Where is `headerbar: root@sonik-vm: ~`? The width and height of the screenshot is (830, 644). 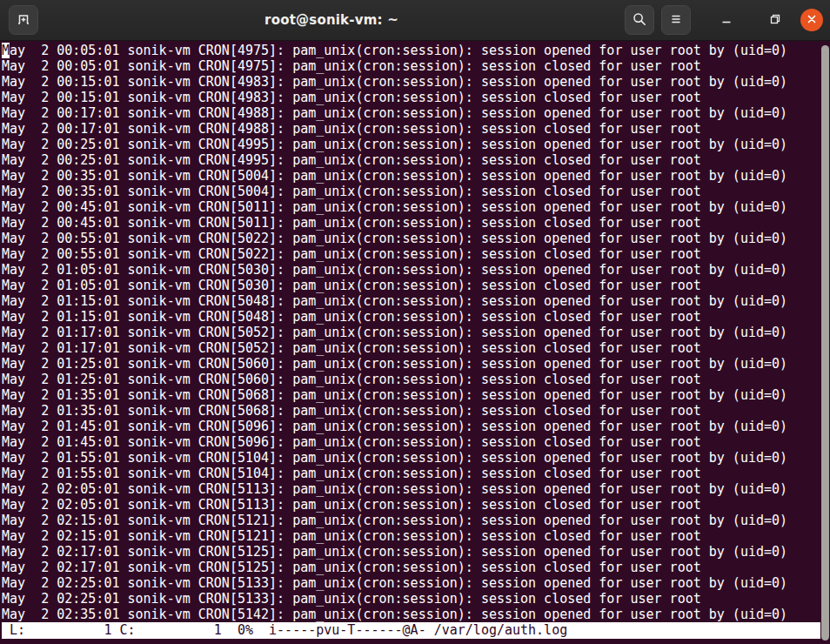
headerbar: root@sonik-vm: ~ is located at coordinates (415, 21).